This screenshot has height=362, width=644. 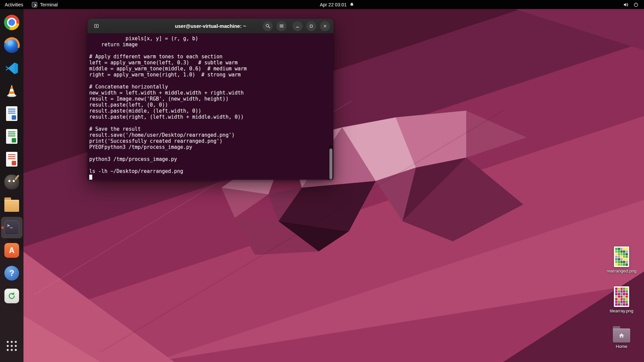 I want to click on running-indicator-dot, so click(x=3, y=228).